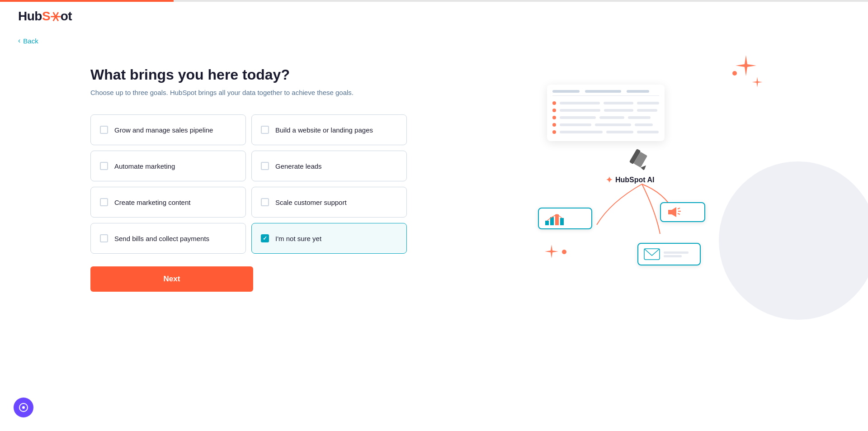 The height and width of the screenshot is (431, 868). Describe the element at coordinates (329, 202) in the screenshot. I see `option-scale-support: Scale customer support` at that location.